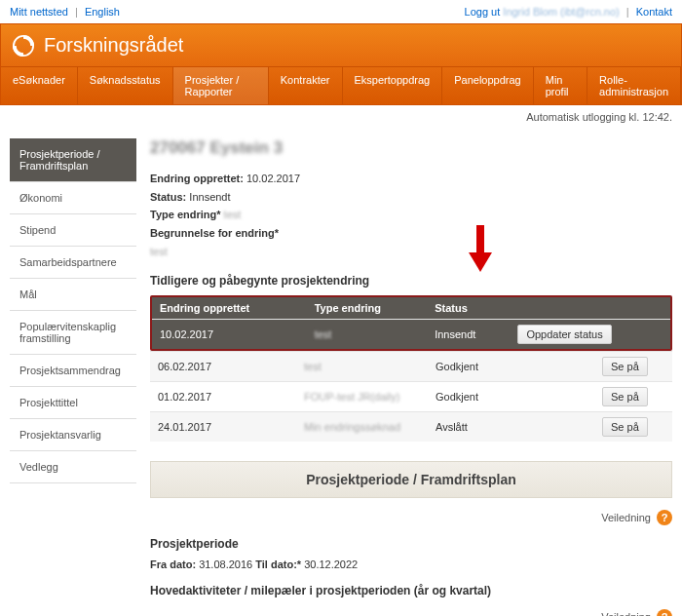  What do you see at coordinates (39, 12) in the screenshot?
I see `link-mitt-nettsted: Mitt nettsted` at bounding box center [39, 12].